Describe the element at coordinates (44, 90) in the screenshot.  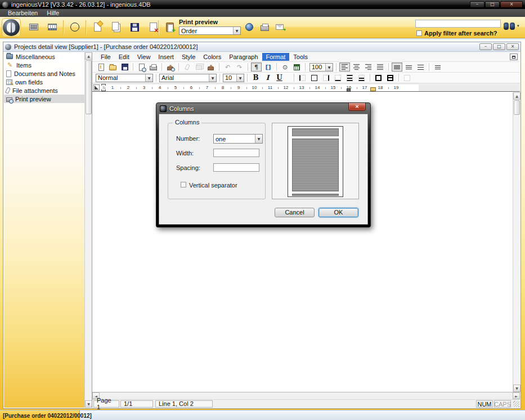
I see `sidebar-item: File attachments` at that location.